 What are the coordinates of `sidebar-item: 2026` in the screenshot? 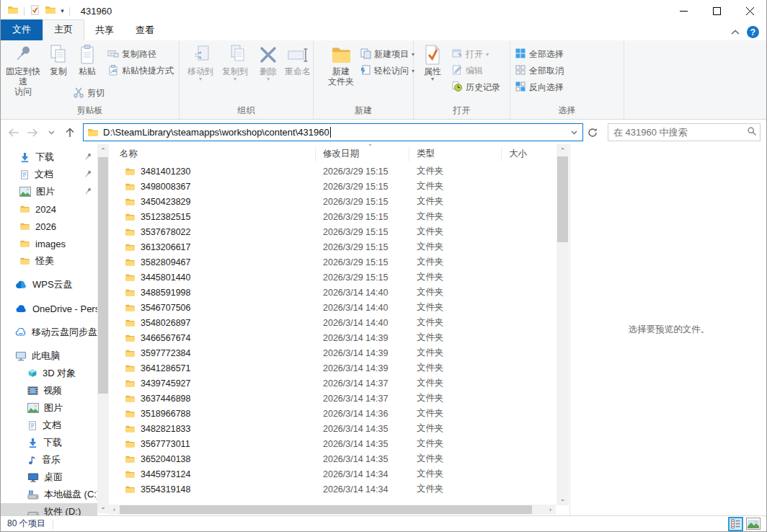 It's located at (49, 226).